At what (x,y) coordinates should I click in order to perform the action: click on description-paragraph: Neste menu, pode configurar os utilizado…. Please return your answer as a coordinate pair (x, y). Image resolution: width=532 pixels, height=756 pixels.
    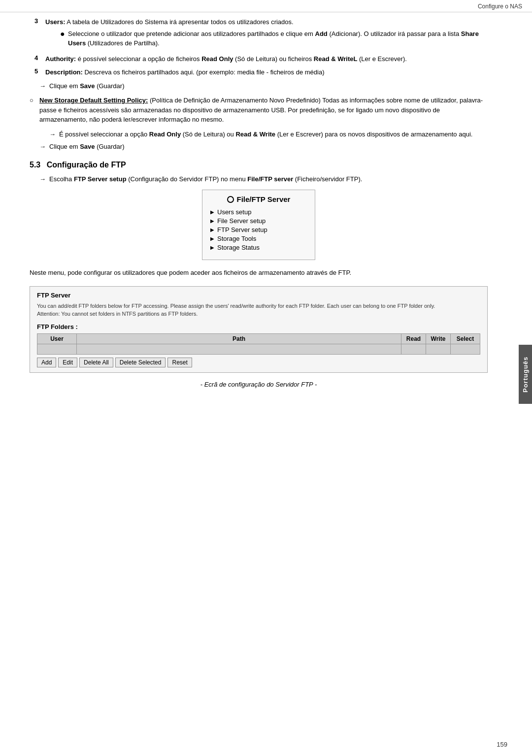
    Looking at the image, I should click on (259, 273).